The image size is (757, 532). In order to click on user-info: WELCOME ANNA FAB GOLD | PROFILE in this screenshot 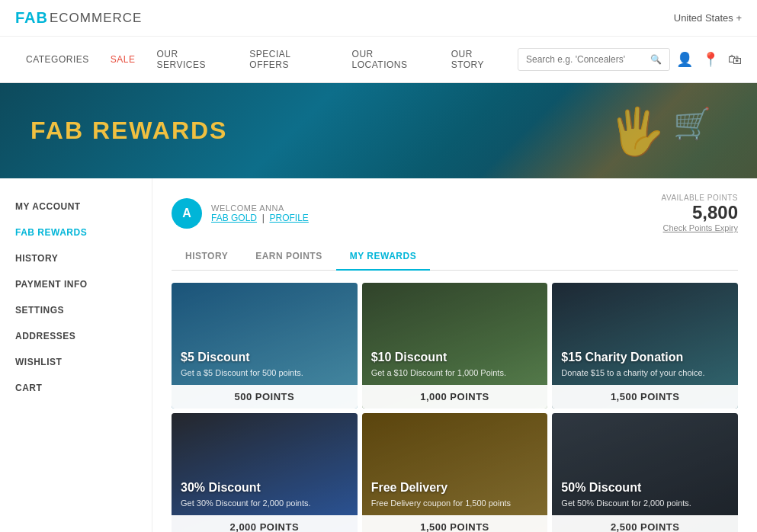, I will do `click(260, 213)`.